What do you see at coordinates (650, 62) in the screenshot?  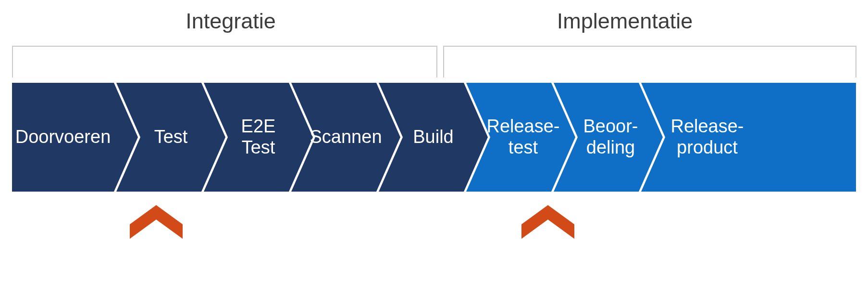 I see `phase-bracket-implementation` at bounding box center [650, 62].